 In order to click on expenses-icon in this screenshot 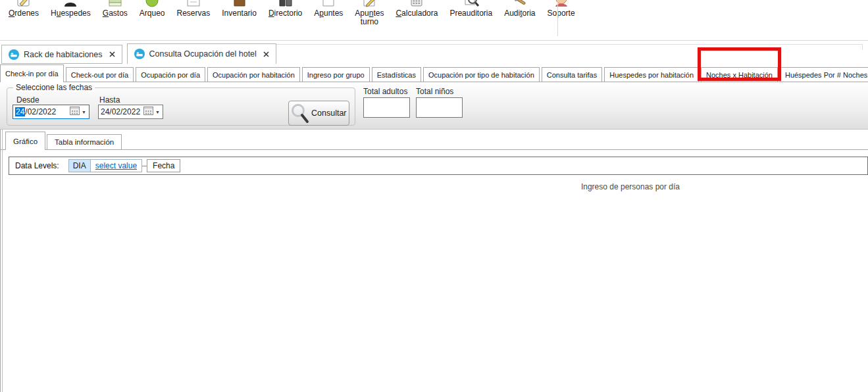, I will do `click(115, 4)`.